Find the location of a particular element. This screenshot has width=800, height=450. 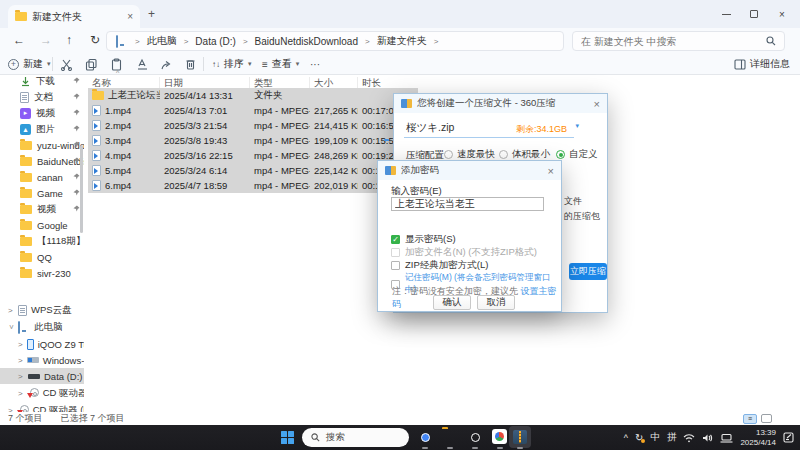

sidebar-item-documents: 文档 is located at coordinates (42, 97).